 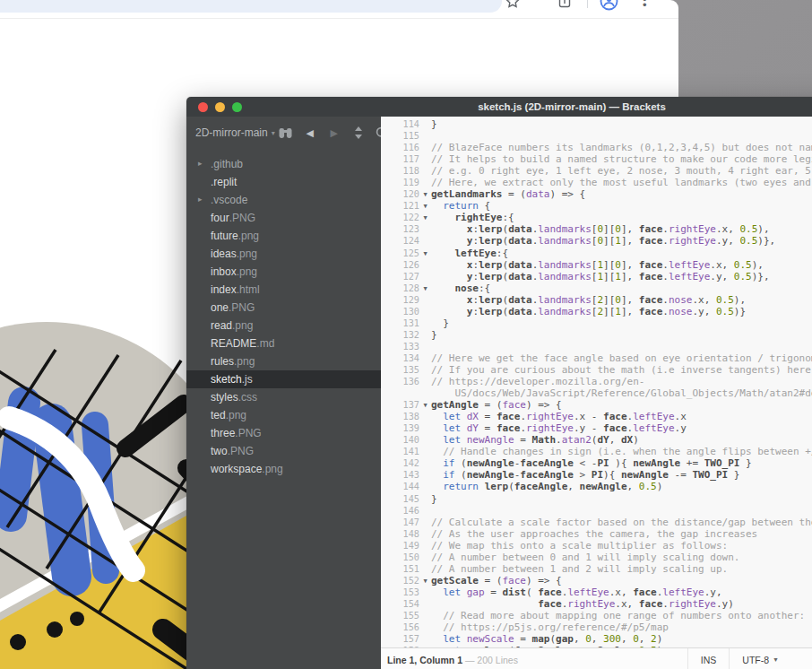 What do you see at coordinates (597, 604) in the screenshot?
I see `code-line: 154 face.rightEye.x, face.rightEye.y)` at bounding box center [597, 604].